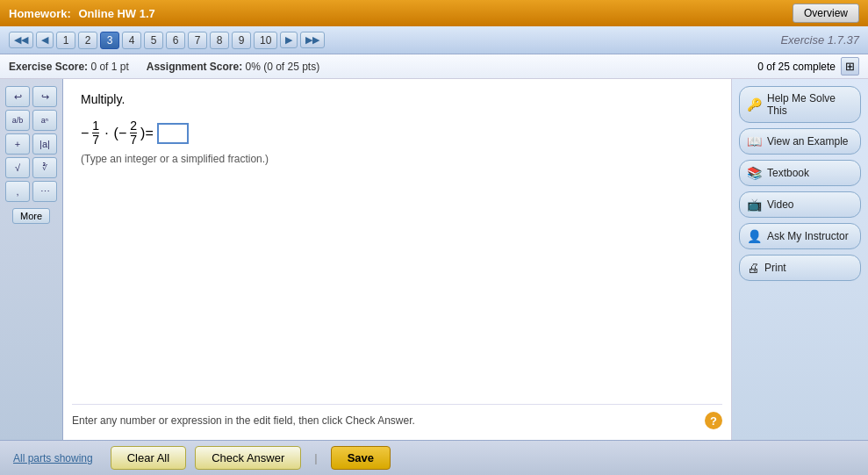 The height and width of the screenshot is (475, 868). Describe the element at coordinates (32, 260) in the screenshot. I see `left-toolbar: ↩ ↪ a/b aⁿ + |a| √ ∛ , ⋯ More` at that location.